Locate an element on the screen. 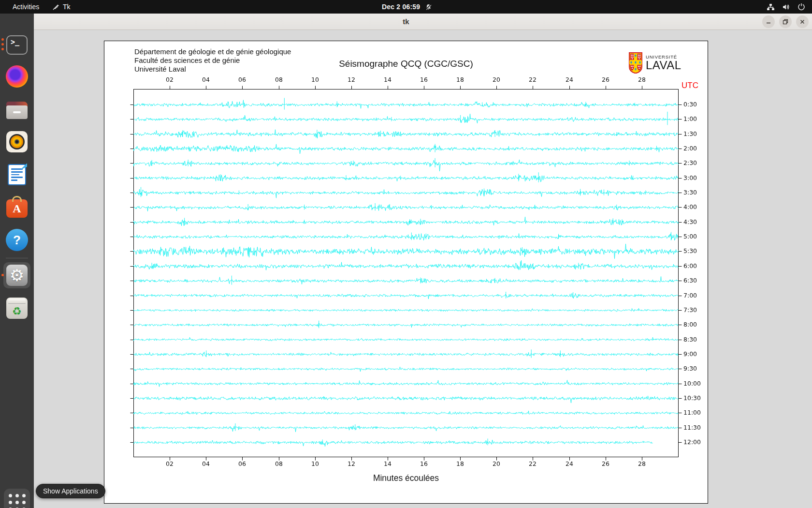 Image resolution: width=812 pixels, height=508 pixels. dock-item-settings: ⚙ is located at coordinates (17, 275).